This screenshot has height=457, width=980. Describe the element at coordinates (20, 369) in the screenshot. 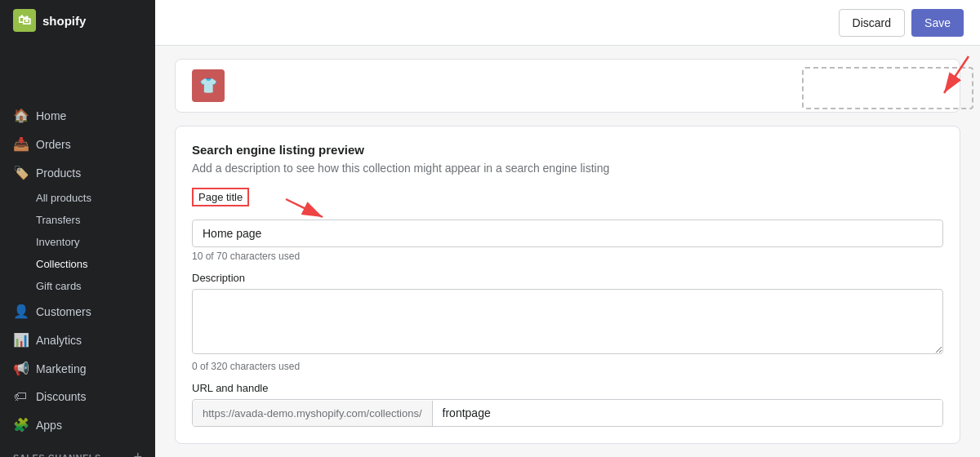

I see `marketing-icon: 📢` at that location.